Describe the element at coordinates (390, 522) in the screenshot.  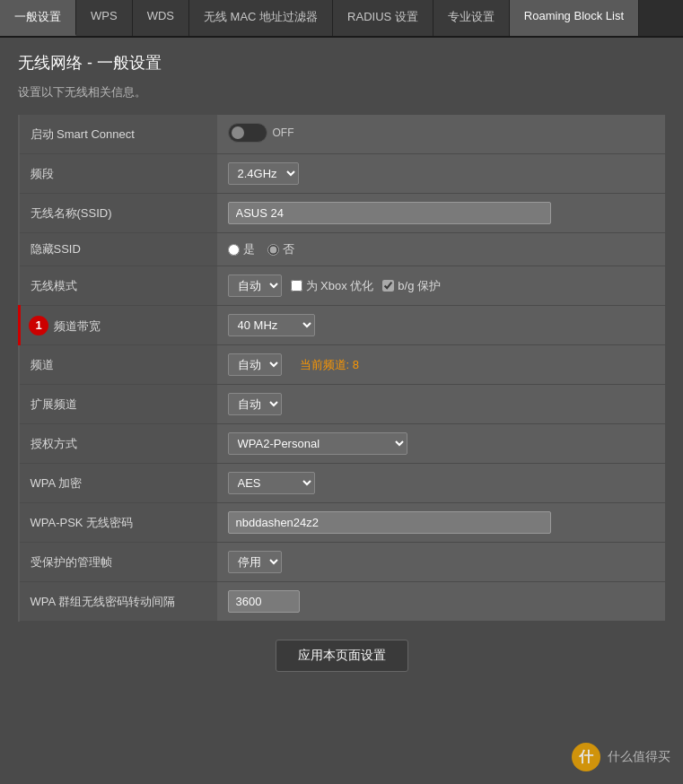
I see `wpa-psk-input` at that location.